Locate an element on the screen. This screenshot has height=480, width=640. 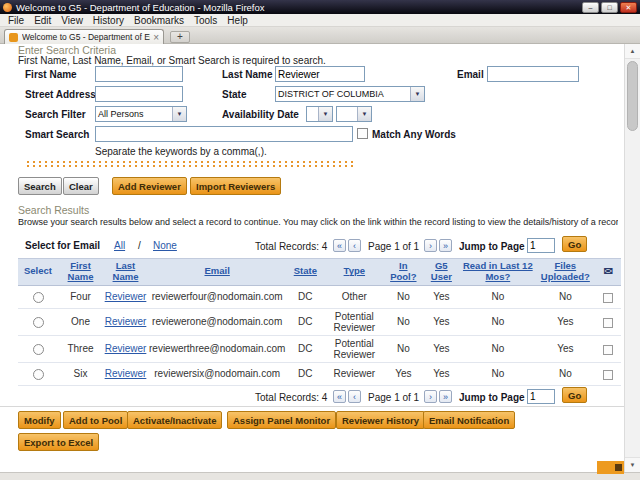
last-page-button-top: » is located at coordinates (446, 246).